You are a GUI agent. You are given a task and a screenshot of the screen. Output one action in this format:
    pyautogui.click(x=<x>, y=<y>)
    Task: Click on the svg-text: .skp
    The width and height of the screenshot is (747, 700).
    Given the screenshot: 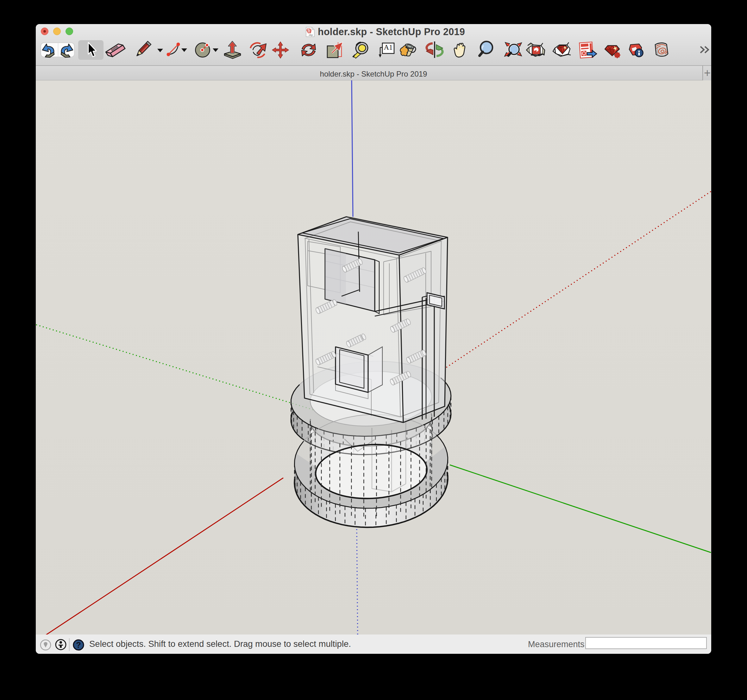 What is the action you would take?
    pyautogui.click(x=310, y=35)
    